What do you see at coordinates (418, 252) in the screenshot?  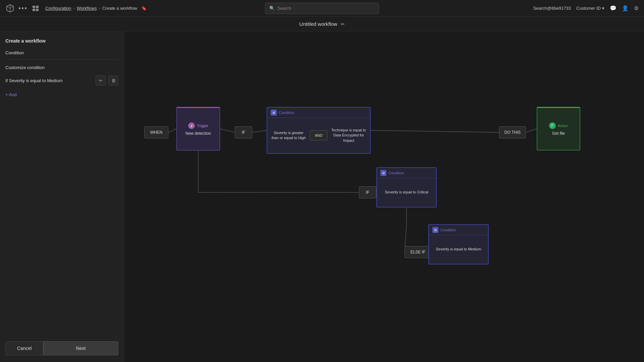 I see `else-if-label: ELSE IF` at bounding box center [418, 252].